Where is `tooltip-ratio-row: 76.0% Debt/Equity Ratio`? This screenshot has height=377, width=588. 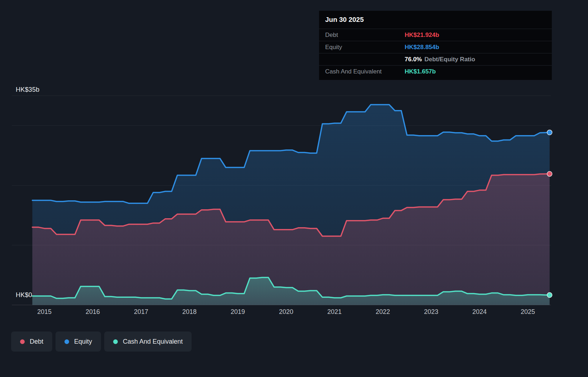 tooltip-ratio-row: 76.0% Debt/Equity Ratio is located at coordinates (435, 59).